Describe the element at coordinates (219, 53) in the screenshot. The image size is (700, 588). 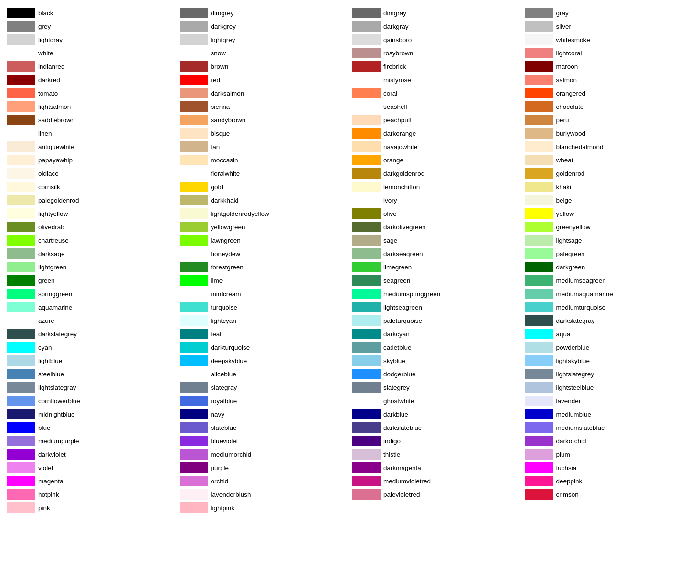
I see `color-name-label: snow` at that location.